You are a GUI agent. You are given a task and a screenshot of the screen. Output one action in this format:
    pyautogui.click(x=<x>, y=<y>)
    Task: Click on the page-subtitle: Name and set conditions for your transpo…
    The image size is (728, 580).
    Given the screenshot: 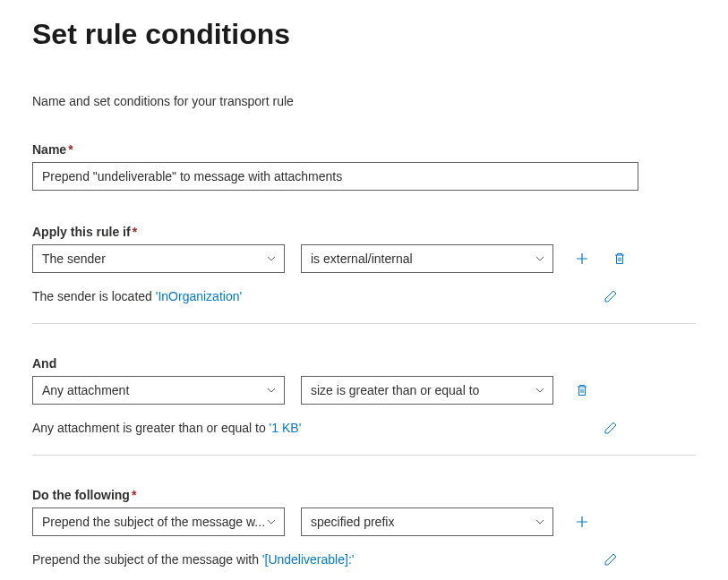 What is the action you would take?
    pyautogui.click(x=364, y=101)
    